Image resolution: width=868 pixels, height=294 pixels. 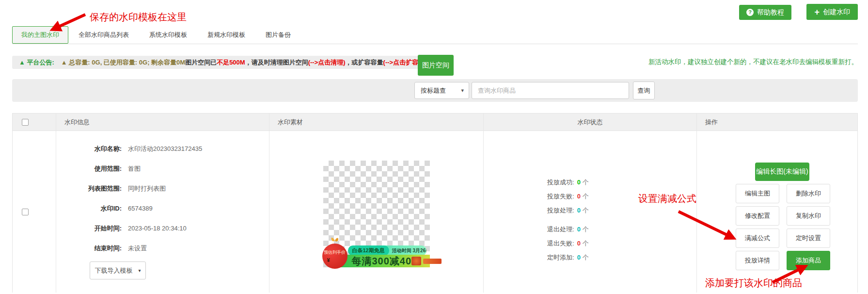 What do you see at coordinates (579, 182) in the screenshot?
I see `status-value-success: 0` at bounding box center [579, 182].